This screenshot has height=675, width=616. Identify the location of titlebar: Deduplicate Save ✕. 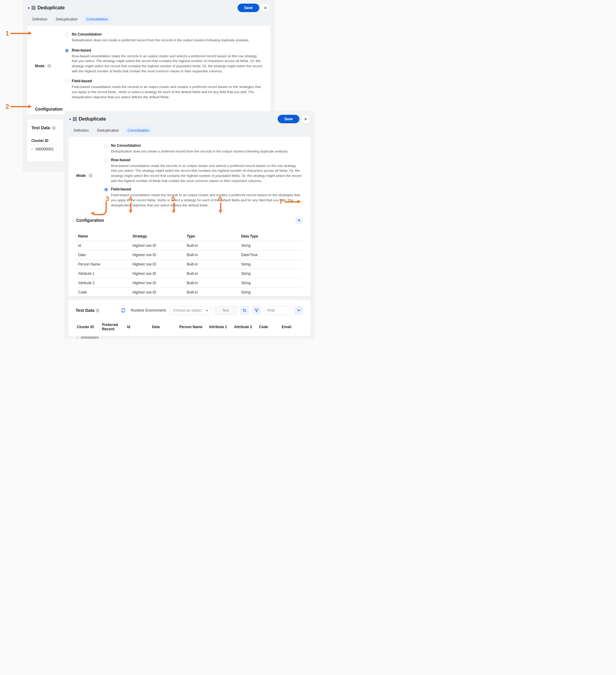
(149, 7).